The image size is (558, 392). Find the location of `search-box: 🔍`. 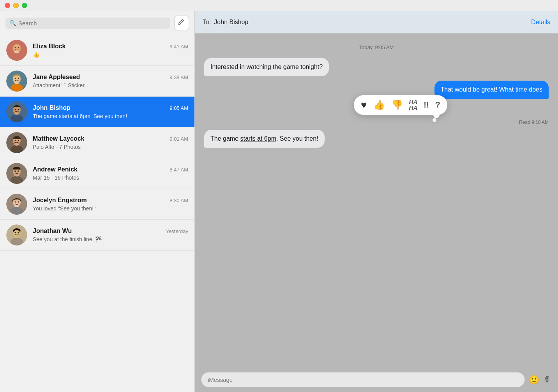

search-box: 🔍 is located at coordinates (88, 23).